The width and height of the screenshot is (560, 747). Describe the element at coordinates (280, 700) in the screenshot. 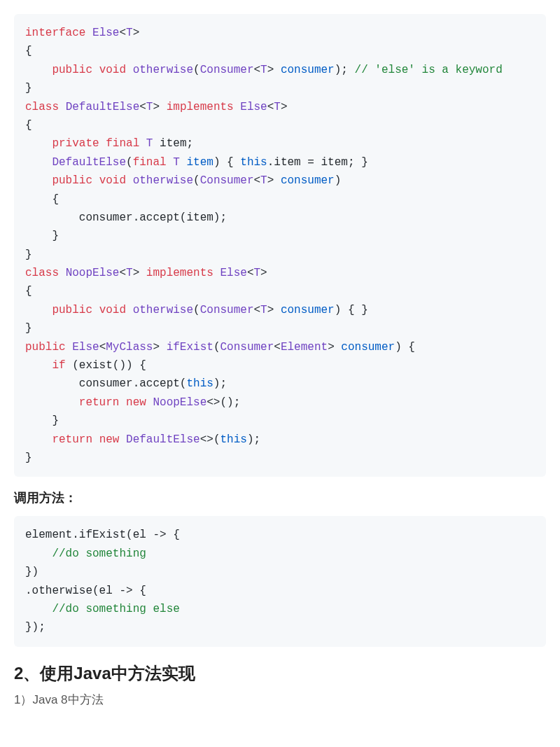

I see `subsection-1: 1）Java 8中方法` at that location.